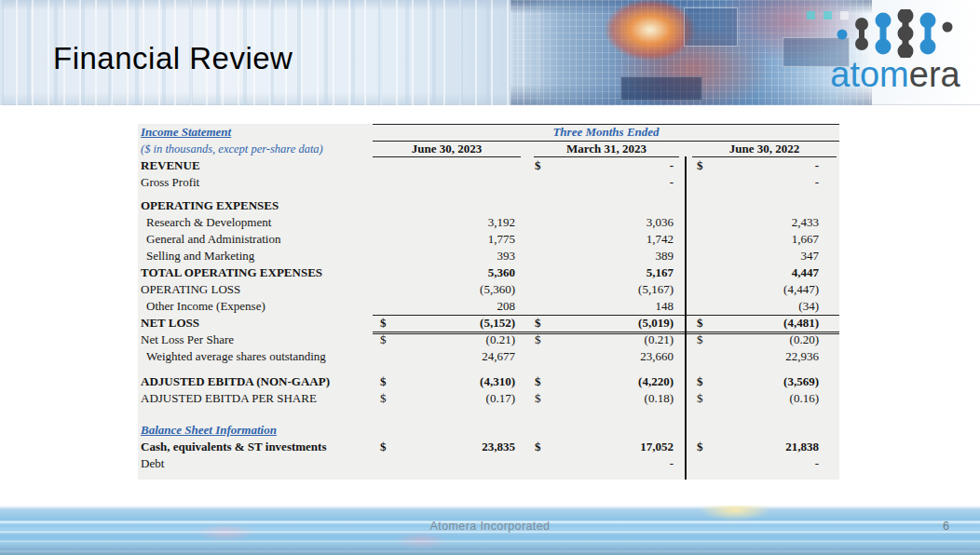 The height and width of the screenshot is (555, 980). I want to click on table-row: OPERATING LOSS(5,360)(5,167)(4,447), so click(488, 290).